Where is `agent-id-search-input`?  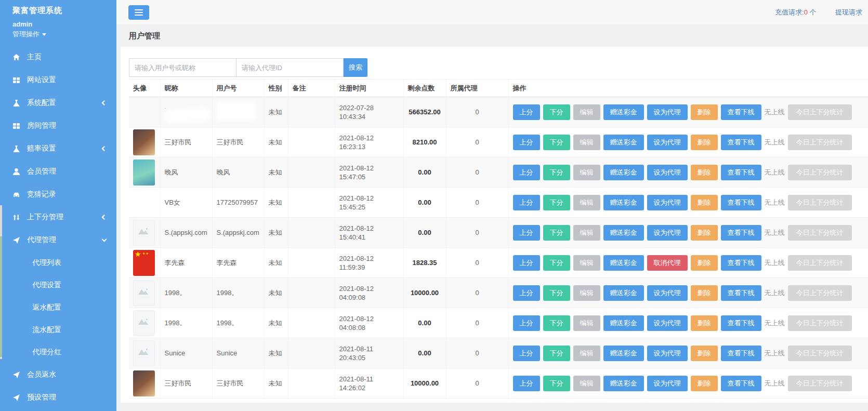 agent-id-search-input is located at coordinates (290, 68).